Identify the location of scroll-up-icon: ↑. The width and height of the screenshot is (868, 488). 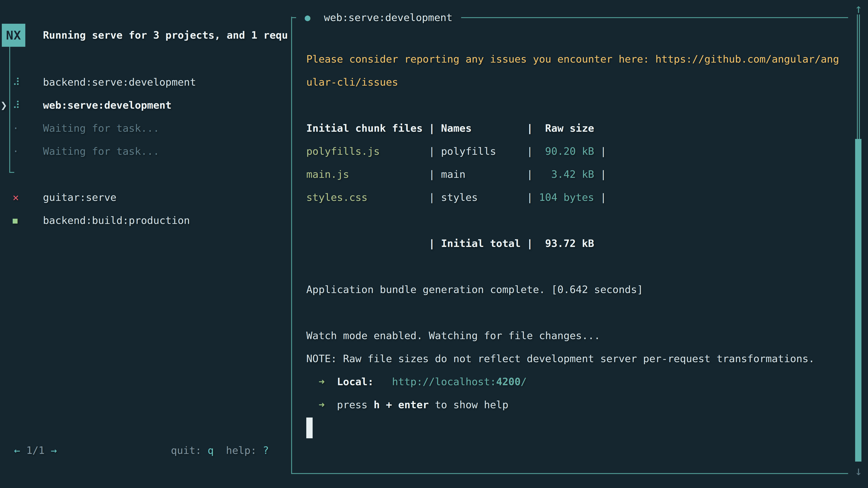
(859, 9).